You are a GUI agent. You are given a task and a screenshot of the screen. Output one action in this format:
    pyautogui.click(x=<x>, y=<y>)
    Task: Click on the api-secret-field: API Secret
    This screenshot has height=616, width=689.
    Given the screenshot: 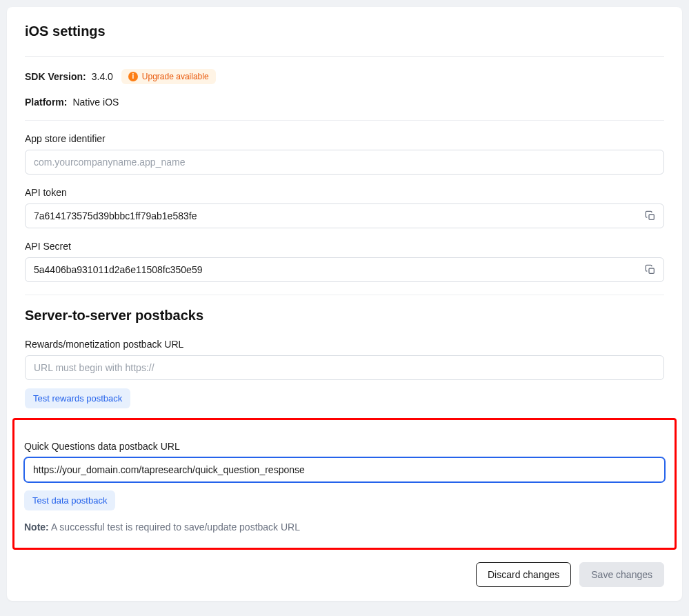 What is the action you would take?
    pyautogui.click(x=345, y=261)
    